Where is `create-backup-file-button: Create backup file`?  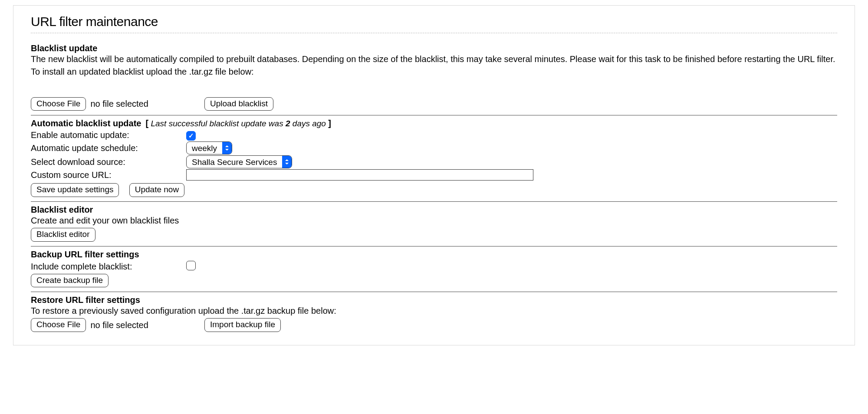 create-backup-file-button: Create backup file is located at coordinates (69, 281).